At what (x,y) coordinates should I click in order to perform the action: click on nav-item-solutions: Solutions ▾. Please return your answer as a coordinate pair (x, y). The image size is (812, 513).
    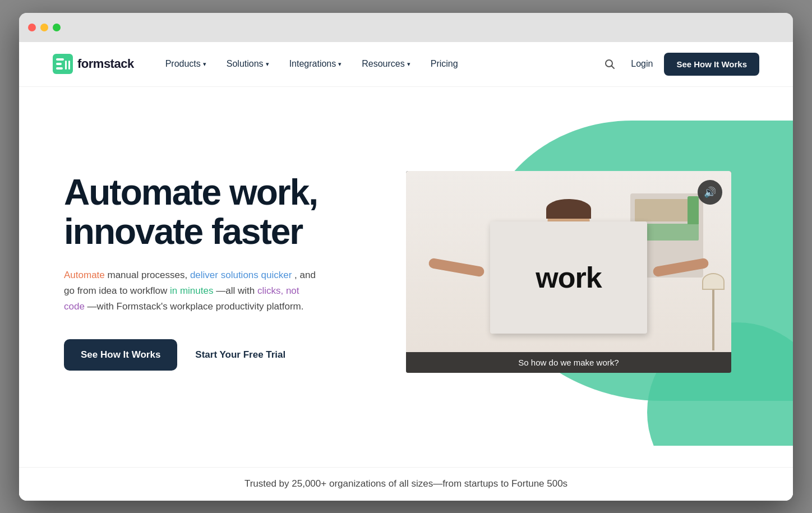
    Looking at the image, I should click on (248, 64).